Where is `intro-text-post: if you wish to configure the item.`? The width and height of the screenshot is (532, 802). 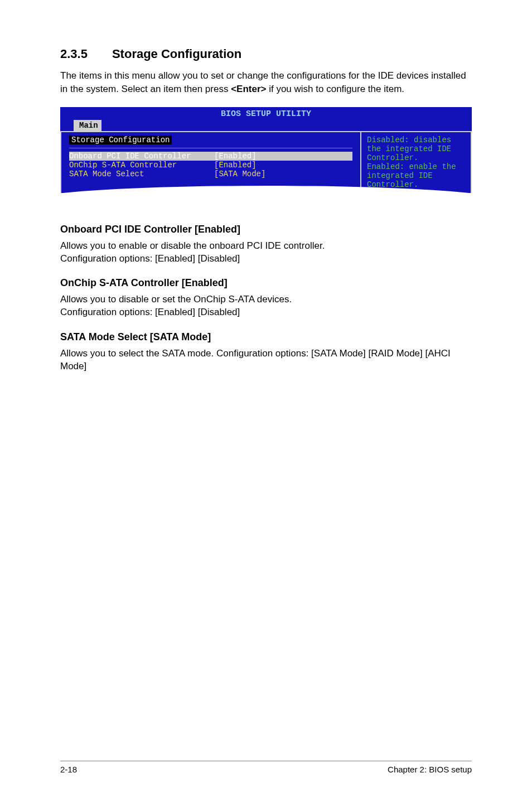
intro-text-post: if you wish to configure the item. is located at coordinates (335, 89).